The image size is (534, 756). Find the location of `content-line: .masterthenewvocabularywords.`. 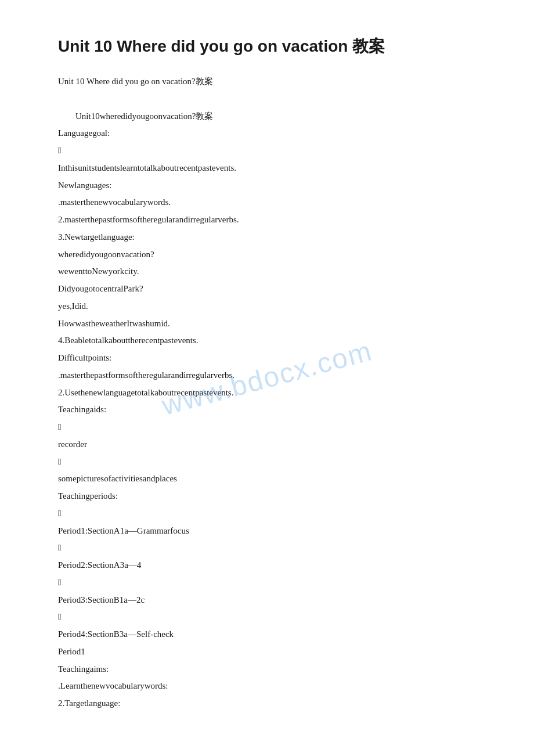

content-line: .masterthenewvocabularywords. is located at coordinates (273, 203).